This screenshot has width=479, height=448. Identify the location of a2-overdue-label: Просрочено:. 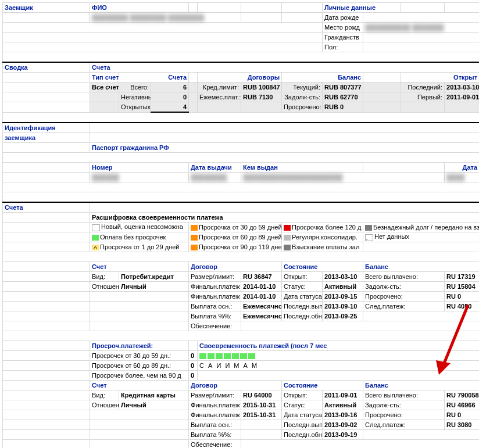
(404, 415).